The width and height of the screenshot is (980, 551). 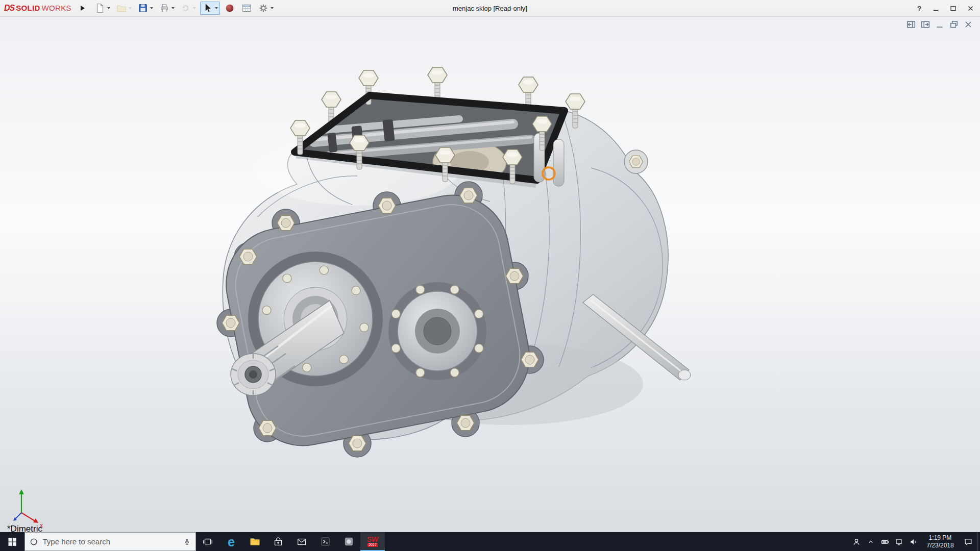 I want to click on print-icon, so click(x=164, y=8).